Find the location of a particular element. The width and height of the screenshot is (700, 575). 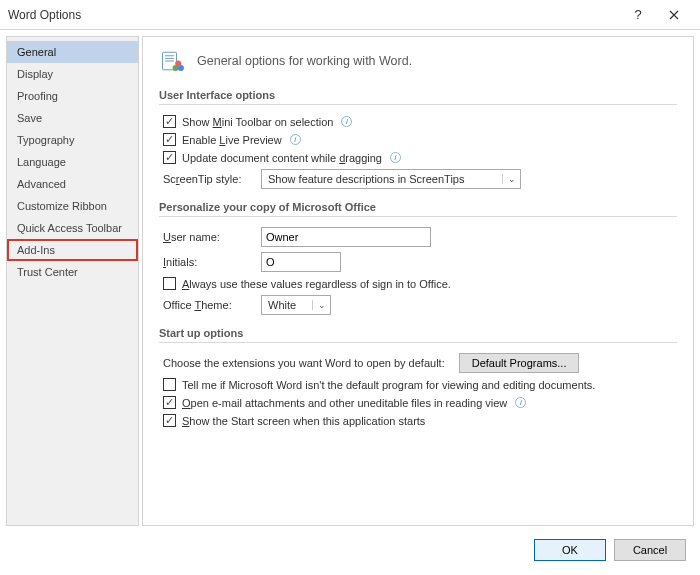

section-ui-title: User Interface options is located at coordinates (418, 97).